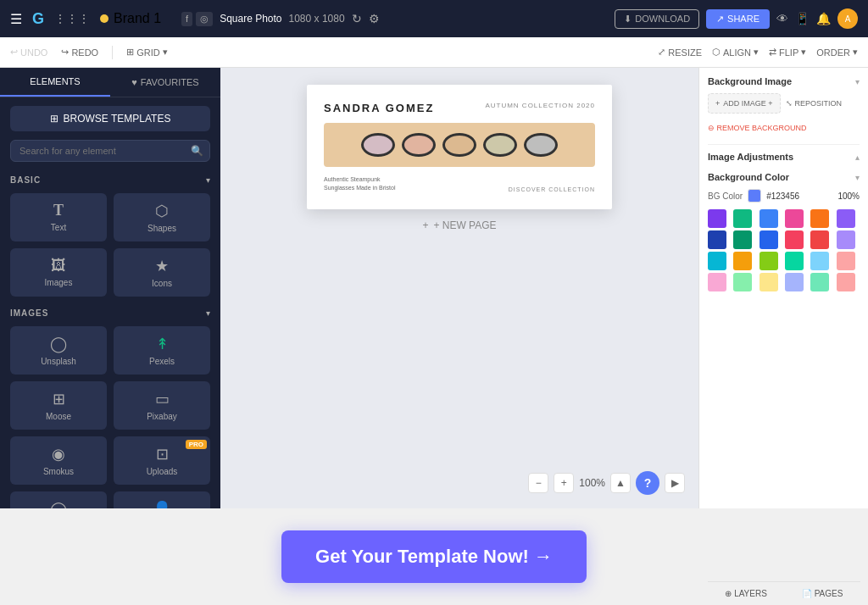 The height and width of the screenshot is (605, 868). What do you see at coordinates (657, 19) in the screenshot?
I see `download-button: ⬇ DOWNLOAD` at bounding box center [657, 19].